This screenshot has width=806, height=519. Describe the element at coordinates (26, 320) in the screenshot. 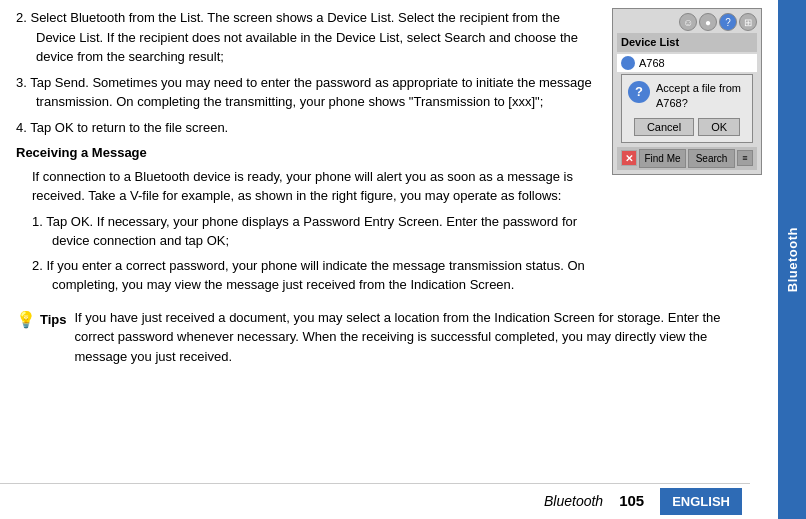

I see `lightbulb-icon: 💡` at that location.